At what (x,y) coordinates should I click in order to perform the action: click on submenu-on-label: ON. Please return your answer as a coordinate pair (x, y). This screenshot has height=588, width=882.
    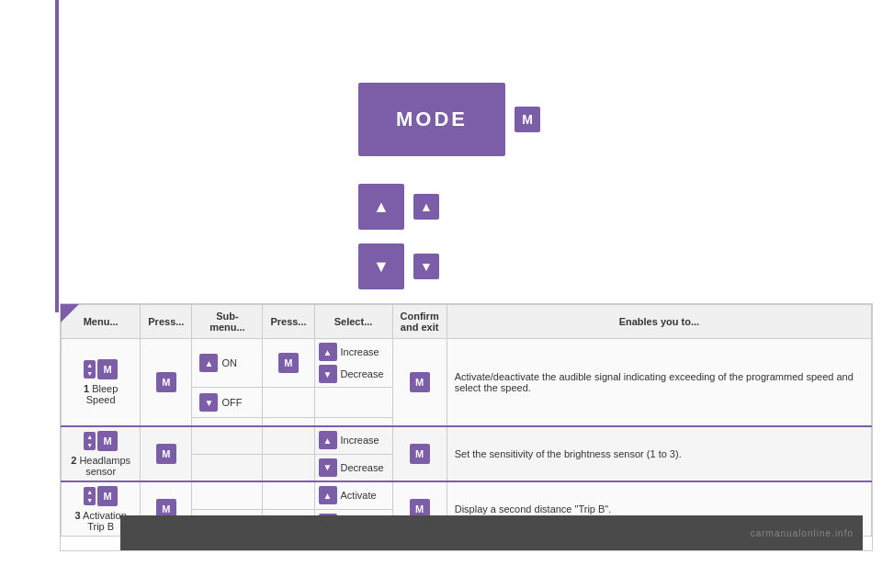
    Looking at the image, I should click on (230, 363).